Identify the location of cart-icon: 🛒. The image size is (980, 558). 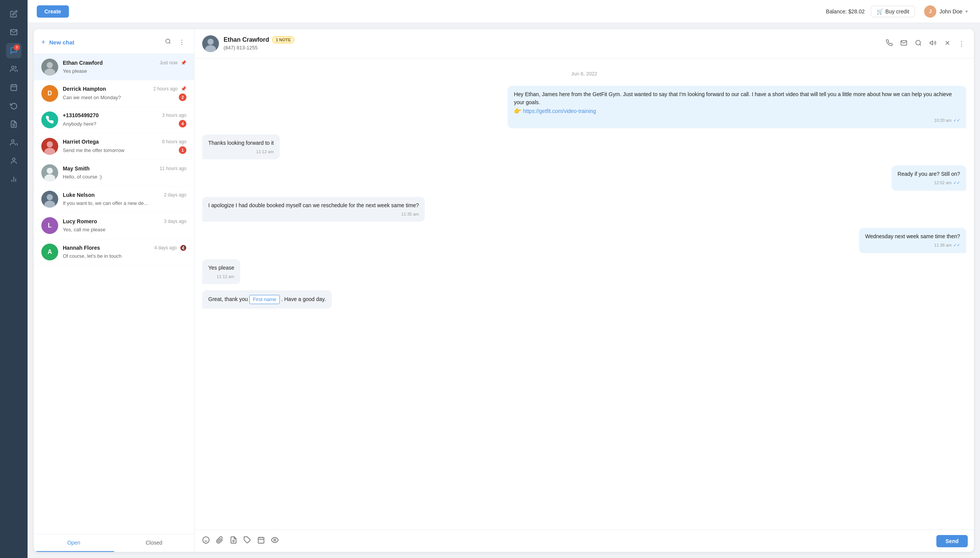
(880, 11).